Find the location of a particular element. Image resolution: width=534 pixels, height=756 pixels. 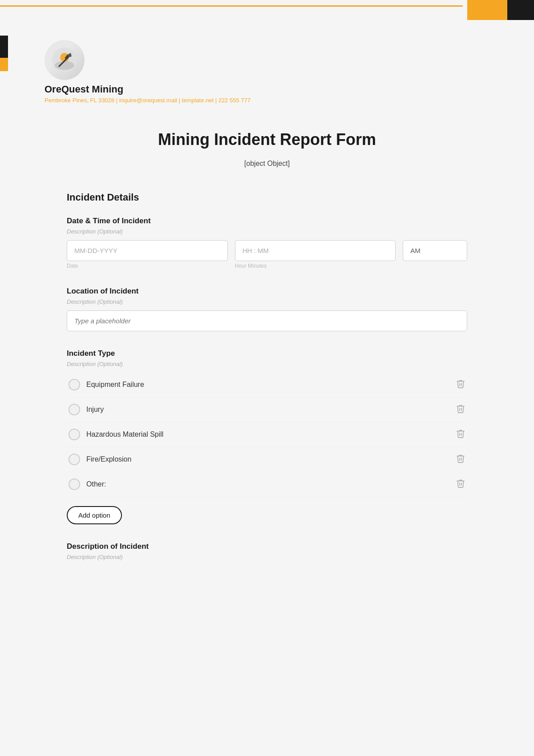

delete-option-icon-opt1 is located at coordinates (461, 385).